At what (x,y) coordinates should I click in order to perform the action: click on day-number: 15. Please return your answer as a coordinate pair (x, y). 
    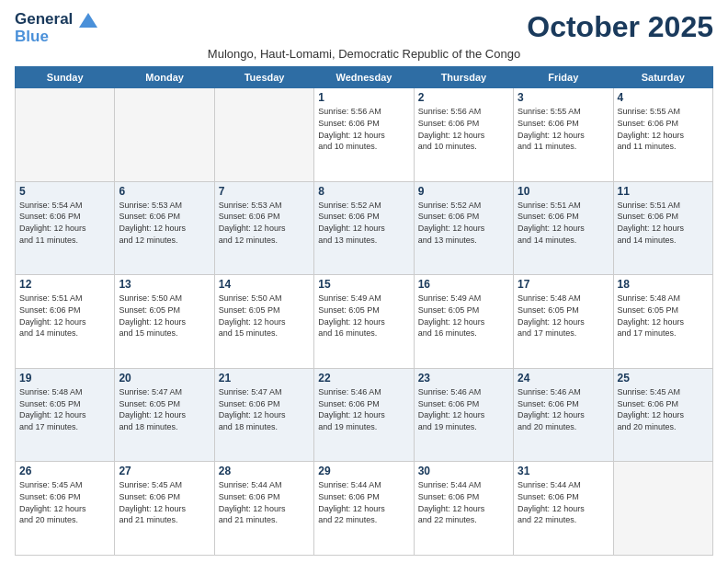
    Looking at the image, I should click on (364, 284).